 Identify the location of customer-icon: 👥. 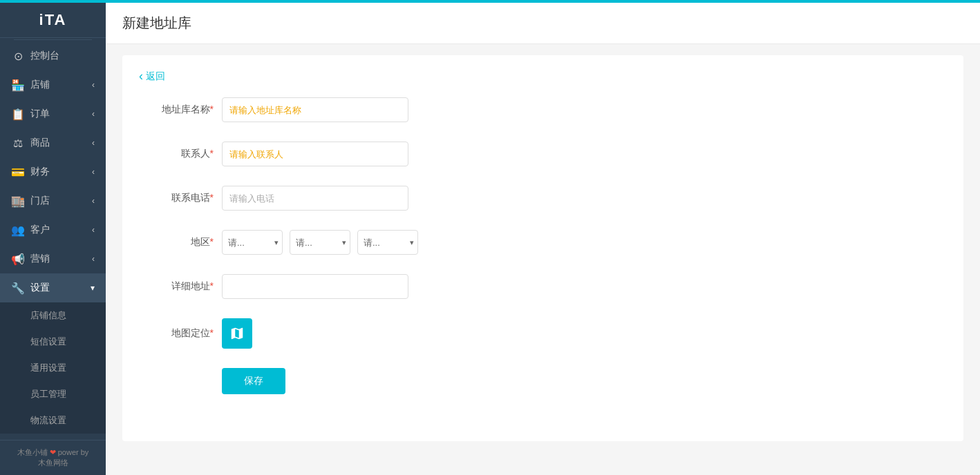
(18, 230).